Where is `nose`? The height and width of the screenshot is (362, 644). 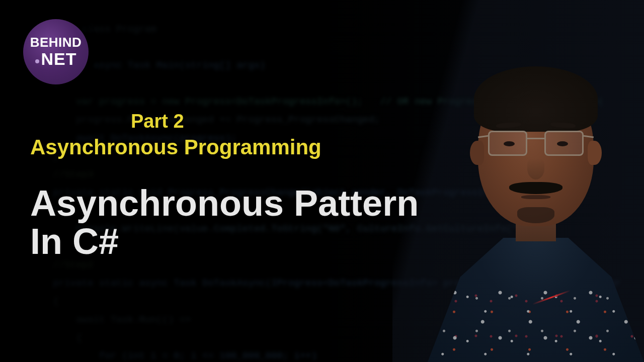 nose is located at coordinates (536, 169).